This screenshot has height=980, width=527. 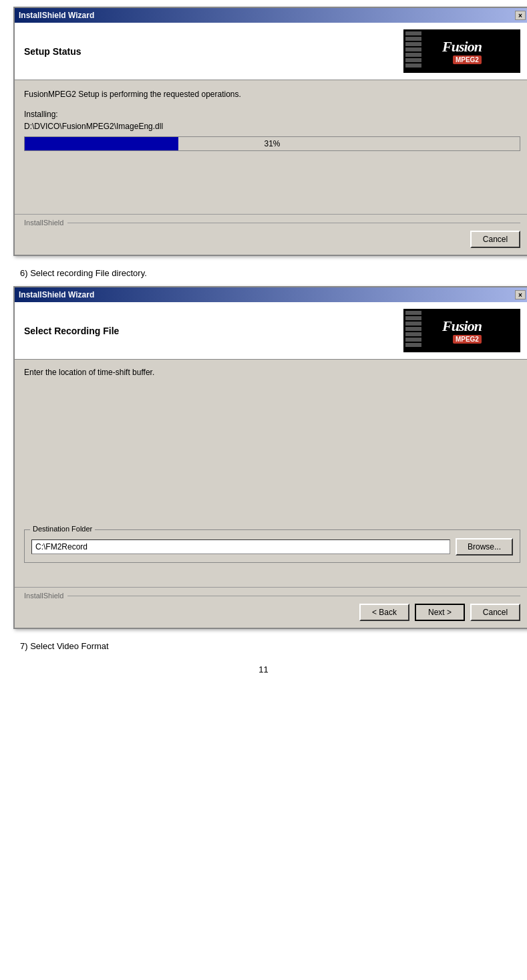 What do you see at coordinates (271, 234) in the screenshot?
I see `dialog1-footer: InstallShield Cancel` at bounding box center [271, 234].